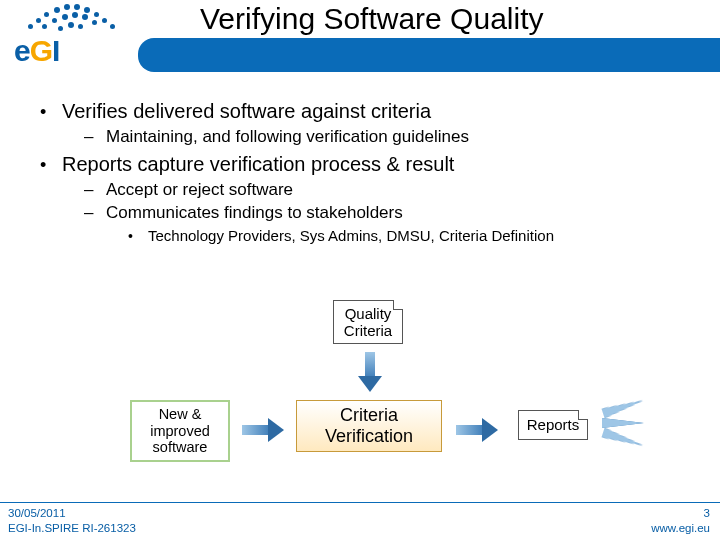  Describe the element at coordinates (632, 427) in the screenshot. I see `arrow-burst-icon` at that location.